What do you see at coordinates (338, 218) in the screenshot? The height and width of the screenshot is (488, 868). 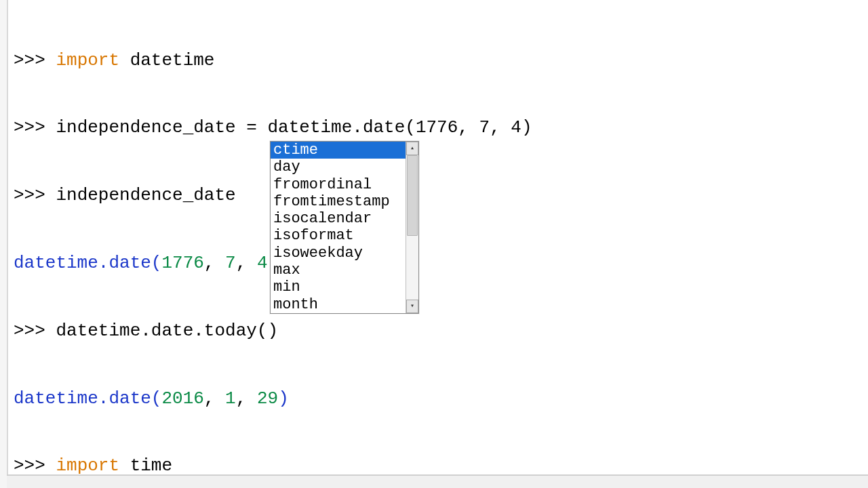 I see `autocomplete-item: isocalendar` at bounding box center [338, 218].